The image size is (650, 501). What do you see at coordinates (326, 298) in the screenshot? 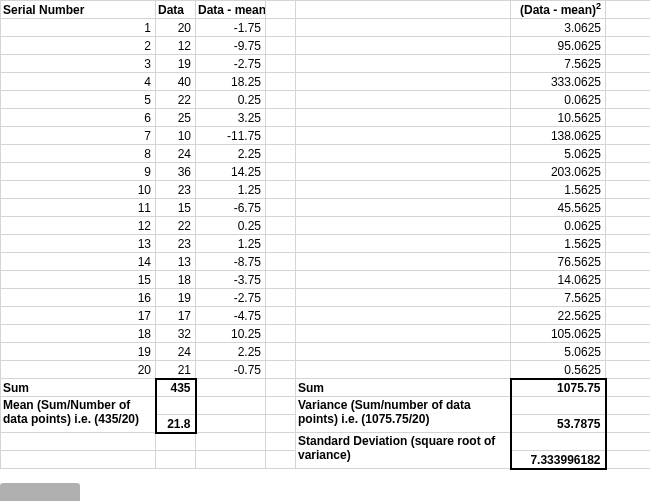
I see `table-row: 1619-2.757.5625` at bounding box center [326, 298].